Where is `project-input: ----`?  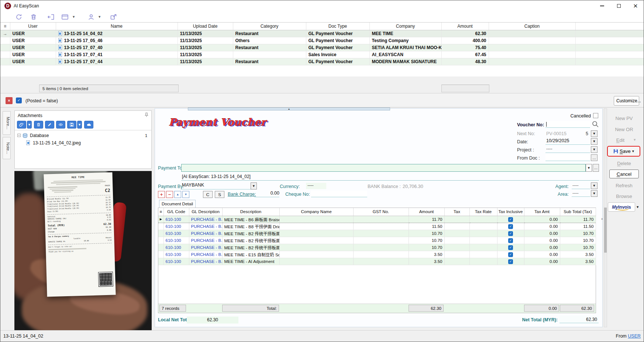
project-input: ---- is located at coordinates (568, 150).